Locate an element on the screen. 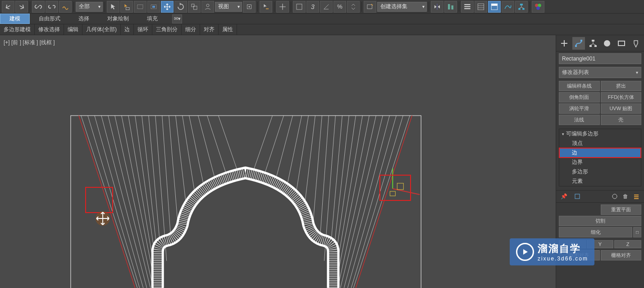  sub-edges: 边 is located at coordinates (127, 30).